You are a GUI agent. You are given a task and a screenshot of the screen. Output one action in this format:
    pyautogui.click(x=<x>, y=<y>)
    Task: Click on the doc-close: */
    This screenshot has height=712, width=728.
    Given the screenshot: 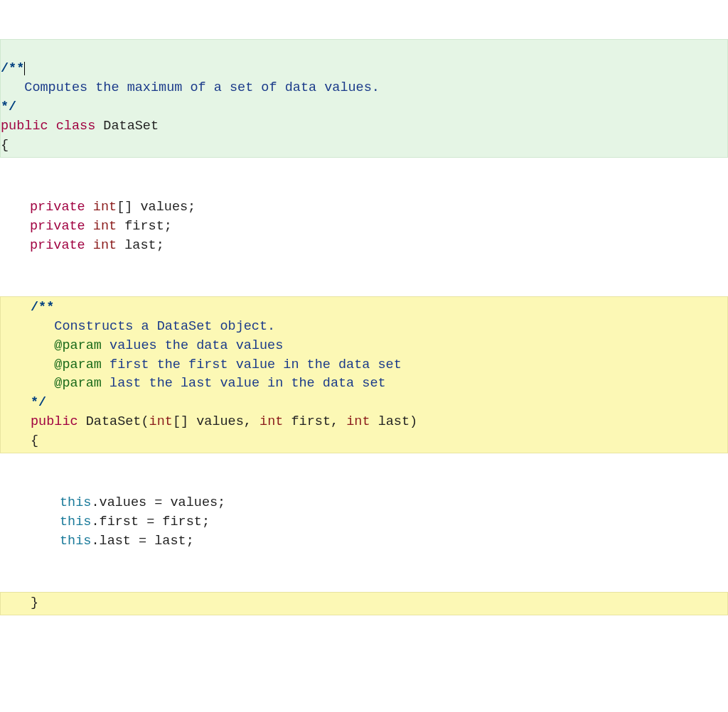 What is the action you would take?
    pyautogui.click(x=9, y=107)
    